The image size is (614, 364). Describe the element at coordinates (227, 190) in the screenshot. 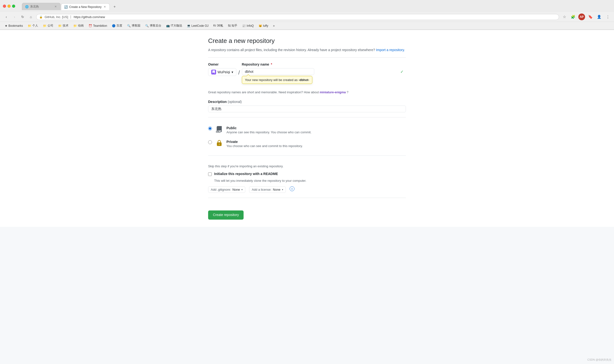

I see `gitignore-dropdown: Add .gitignore: None ▾` at that location.